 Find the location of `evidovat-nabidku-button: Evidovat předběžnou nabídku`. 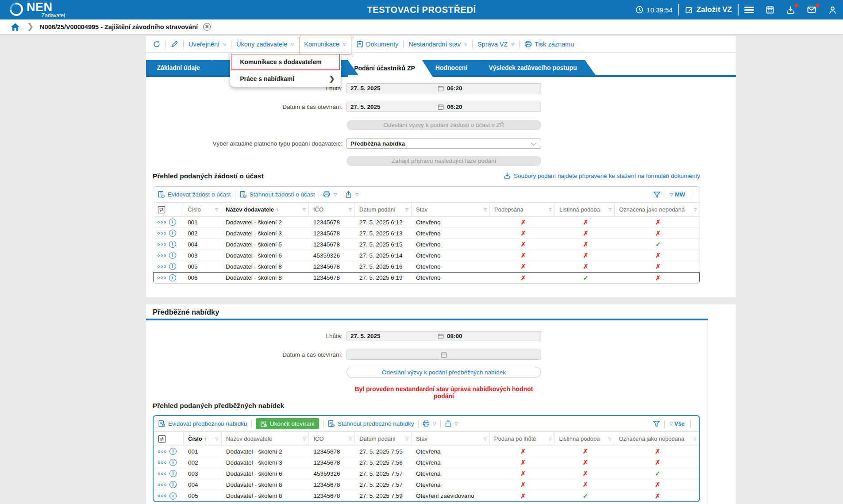

evidovat-nabidku-button: Evidovat předběžnou nabídku is located at coordinates (203, 424).